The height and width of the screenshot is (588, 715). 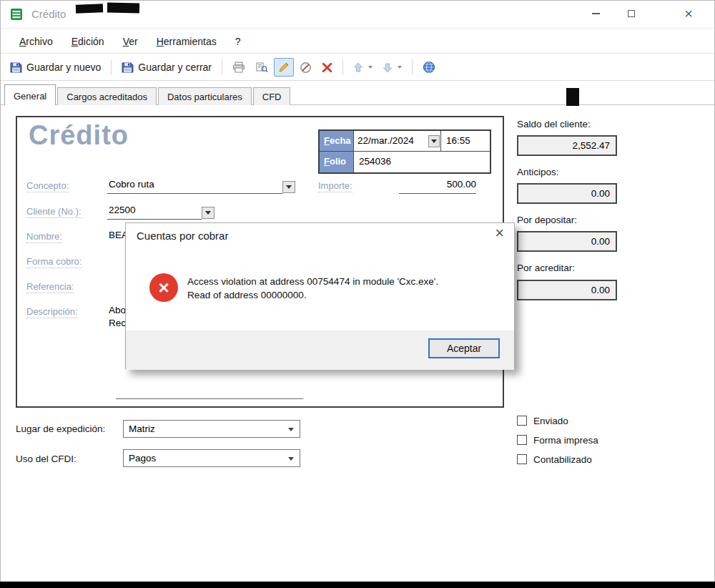 I want to click on saldo-cliente-value: 2,552.47, so click(x=567, y=146).